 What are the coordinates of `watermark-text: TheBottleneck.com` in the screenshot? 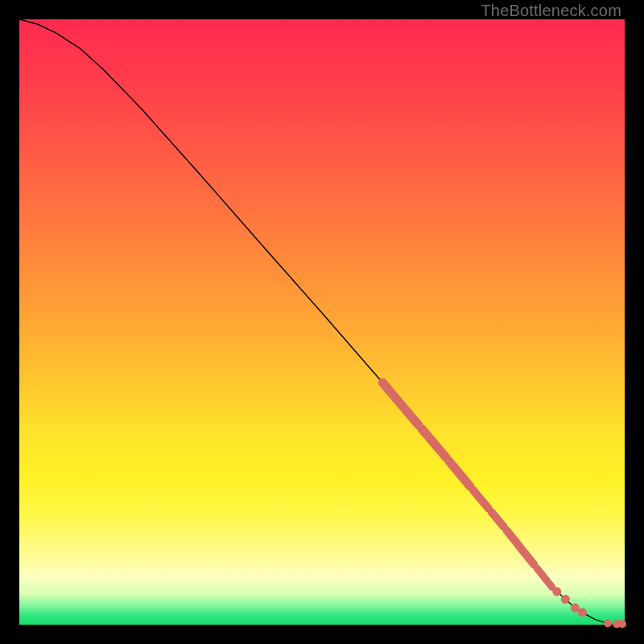 It's located at (551, 11).